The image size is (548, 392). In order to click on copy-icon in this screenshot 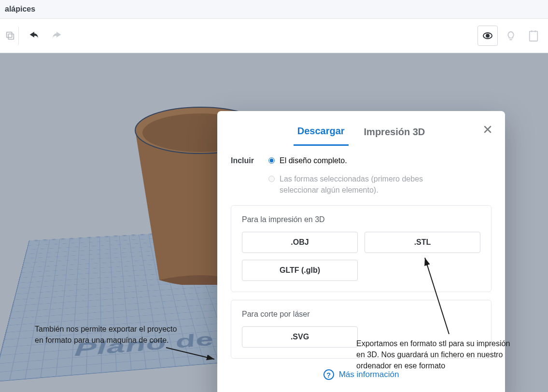, I will do `click(12, 36)`.